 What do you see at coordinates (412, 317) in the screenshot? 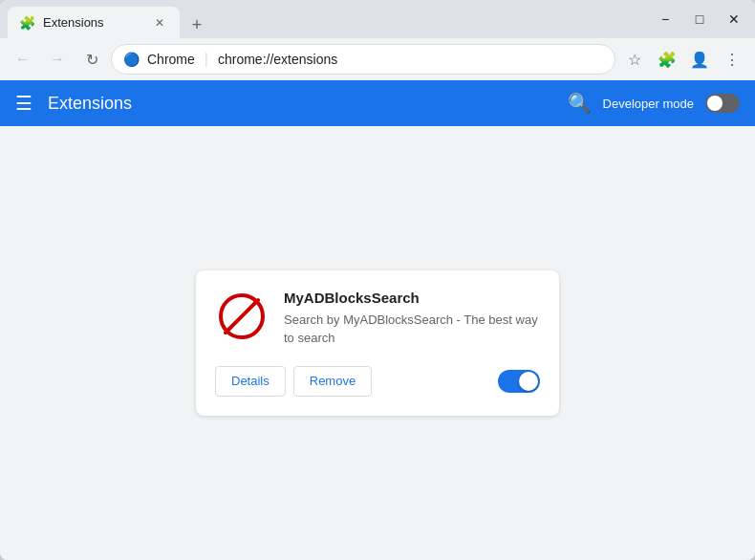
I see `extension-info: MyADBlocksSearch Search by MyADBlocksSea…` at bounding box center [412, 317].